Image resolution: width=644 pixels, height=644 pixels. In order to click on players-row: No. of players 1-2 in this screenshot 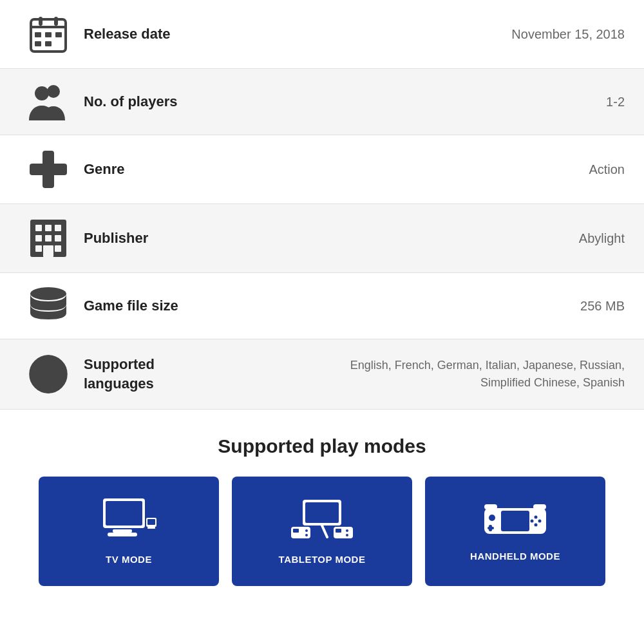, I will do `click(322, 102)`.